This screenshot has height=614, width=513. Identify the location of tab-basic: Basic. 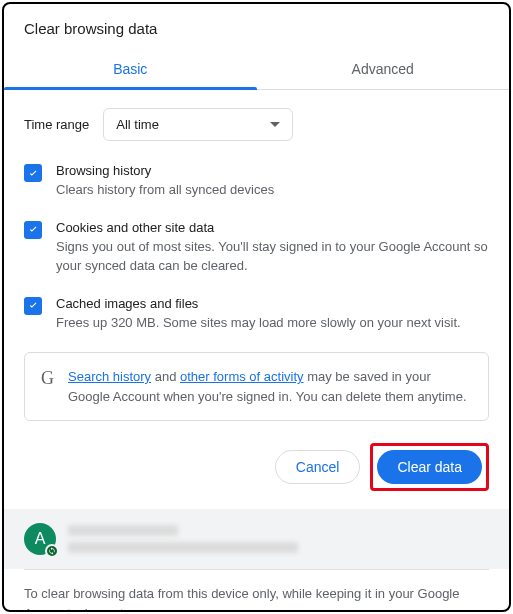
(130, 70).